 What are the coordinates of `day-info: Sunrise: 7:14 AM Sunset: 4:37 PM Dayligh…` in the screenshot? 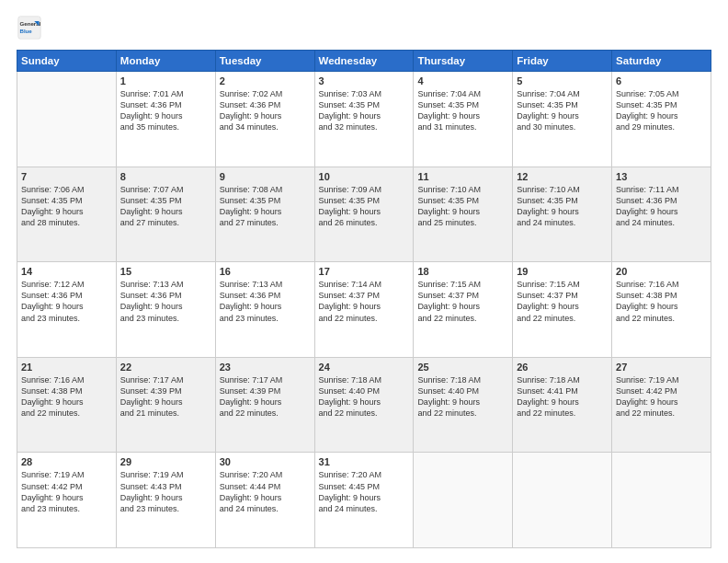 It's located at (364, 302).